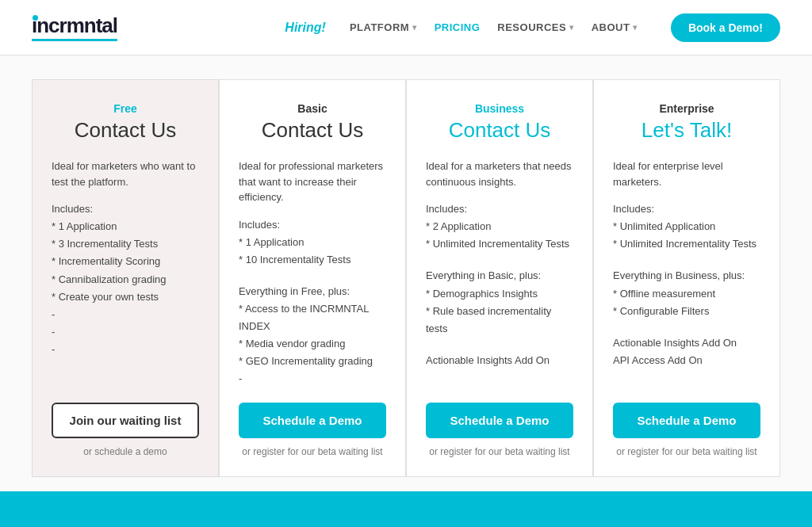 This screenshot has height=527, width=812. What do you see at coordinates (687, 294) in the screenshot?
I see `feature-line: * Offline measurement` at bounding box center [687, 294].